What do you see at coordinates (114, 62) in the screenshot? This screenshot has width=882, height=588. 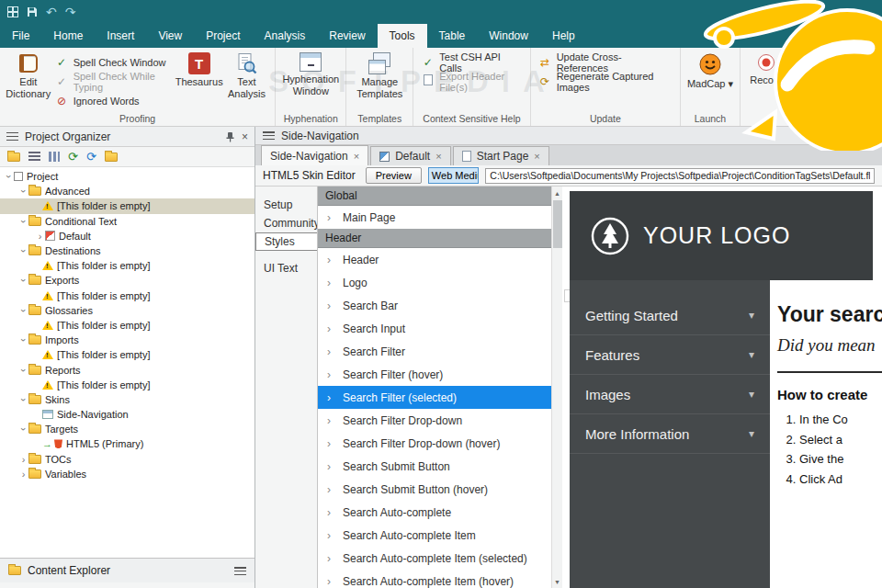 I see `spell-check-window-button: ✓ Spell Check Window` at bounding box center [114, 62].